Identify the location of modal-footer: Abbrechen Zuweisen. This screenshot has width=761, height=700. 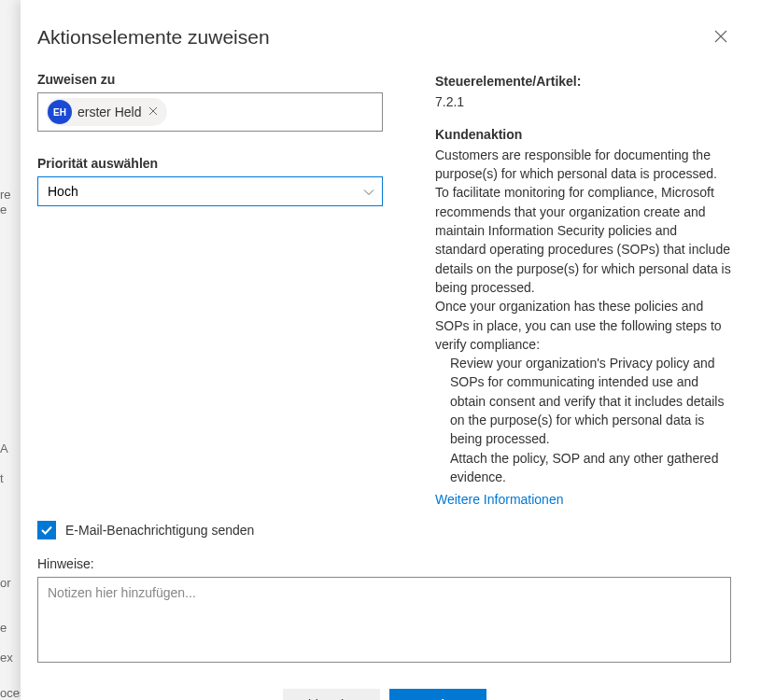
(385, 694).